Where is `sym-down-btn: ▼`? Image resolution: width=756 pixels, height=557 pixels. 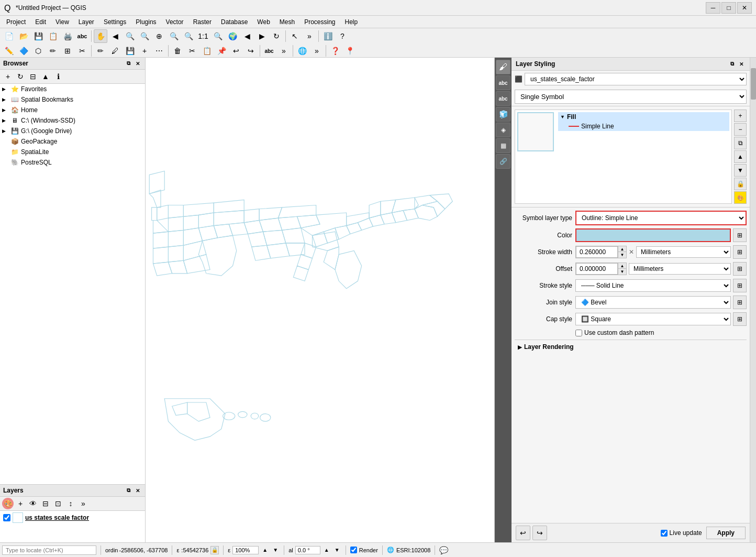 sym-down-btn: ▼ is located at coordinates (740, 170).